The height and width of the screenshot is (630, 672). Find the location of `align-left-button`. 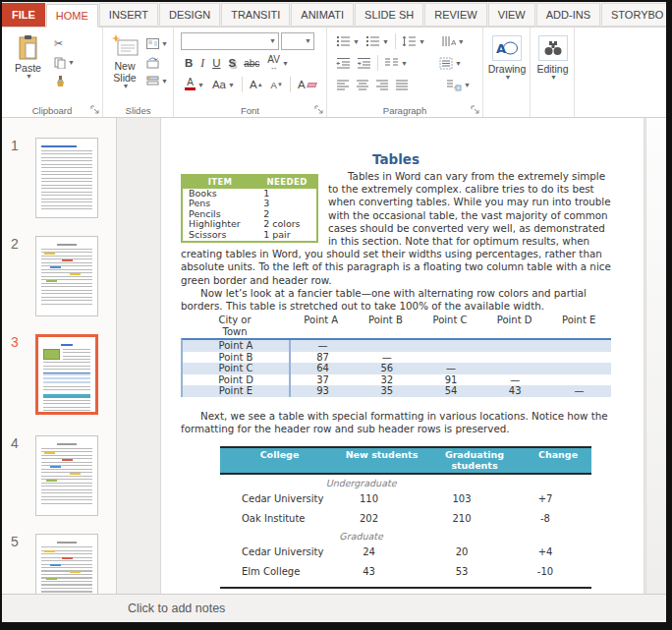

align-left-button is located at coordinates (343, 85).